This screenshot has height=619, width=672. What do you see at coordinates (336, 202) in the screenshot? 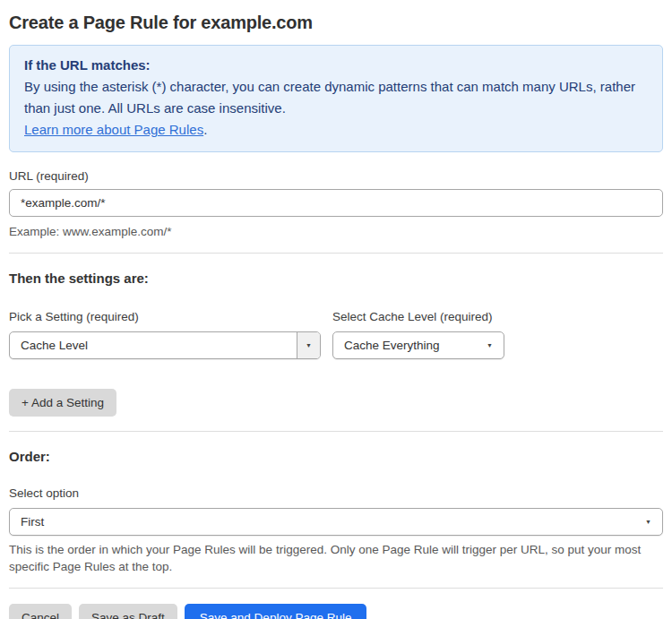
I see `url-input` at bounding box center [336, 202].